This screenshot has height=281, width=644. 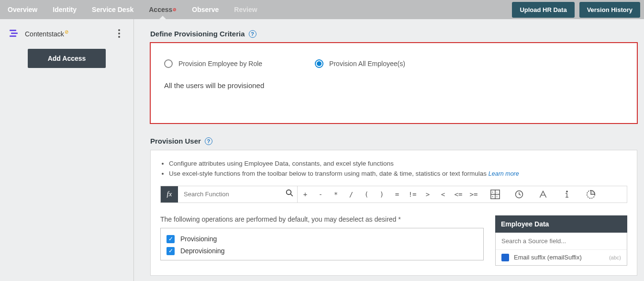 What do you see at coordinates (398, 169) in the screenshot?
I see `instruction-list: Configure attributes using Employee Data…` at bounding box center [398, 169].